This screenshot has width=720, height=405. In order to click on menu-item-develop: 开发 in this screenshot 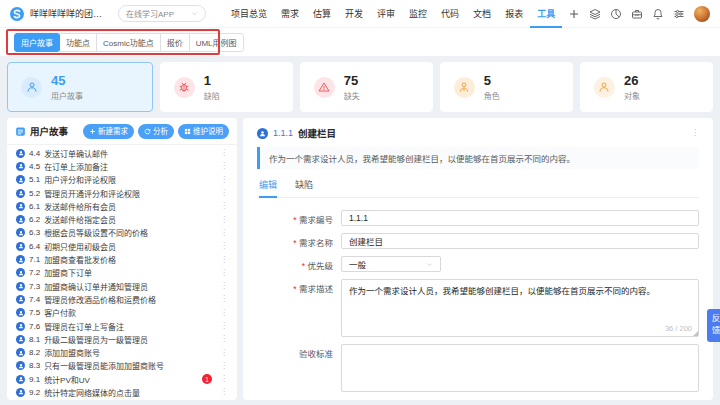, I will do `click(354, 14)`.